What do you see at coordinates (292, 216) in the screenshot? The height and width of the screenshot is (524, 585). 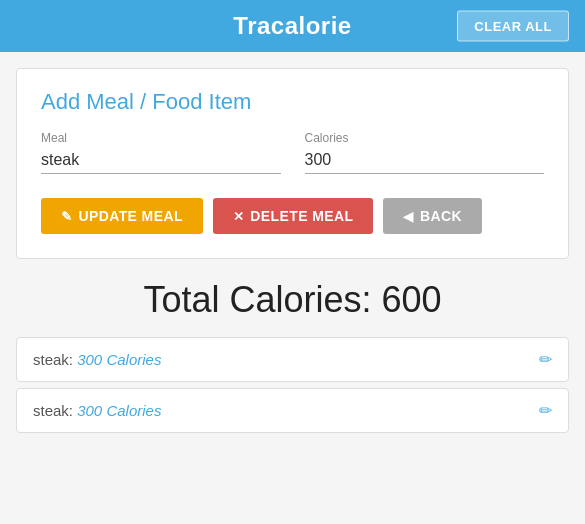 I see `btn-row: ✎ UPDATE MEAL ✕ DELETE MEAL ◀ BACK` at bounding box center [292, 216].